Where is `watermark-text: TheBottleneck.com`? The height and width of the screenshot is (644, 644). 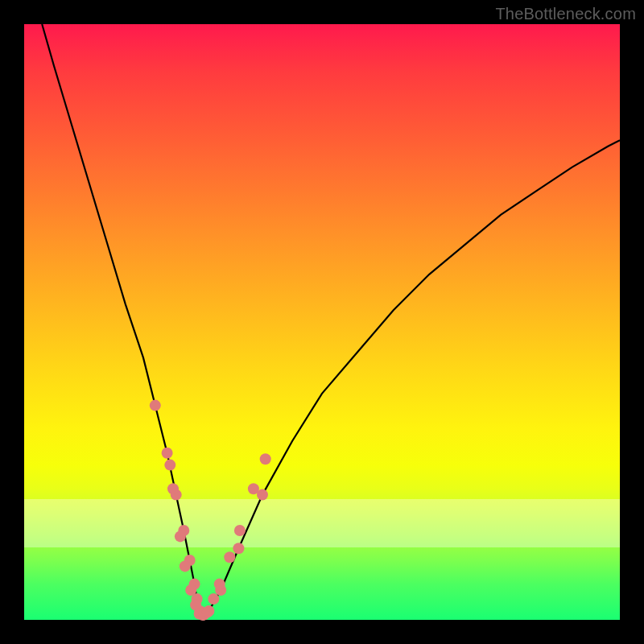
watermark-text: TheBottleneck.com is located at coordinates (565, 14).